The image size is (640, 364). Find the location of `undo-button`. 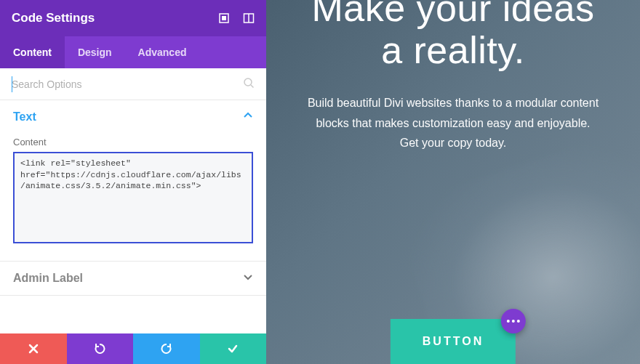

undo-button is located at coordinates (100, 349).